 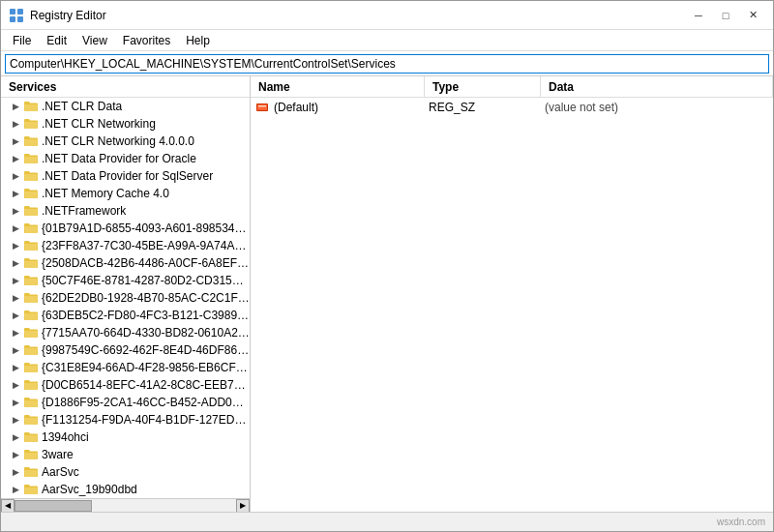 I want to click on horizontal-scrollbar: ◀ ▶, so click(x=126, y=505).